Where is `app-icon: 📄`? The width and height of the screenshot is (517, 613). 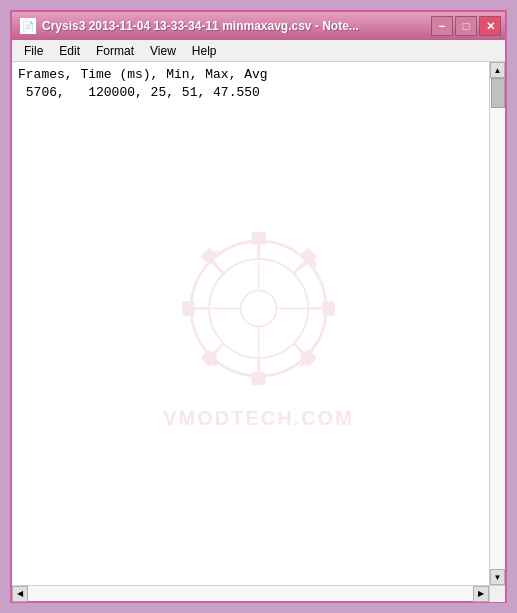
app-icon: 📄 is located at coordinates (28, 26).